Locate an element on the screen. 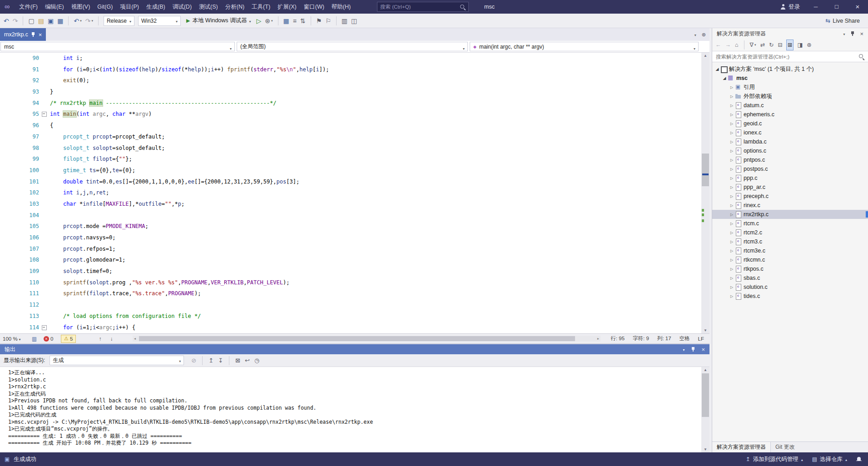 This screenshot has width=868, height=466. project-dropdown: msc is located at coordinates (118, 46).